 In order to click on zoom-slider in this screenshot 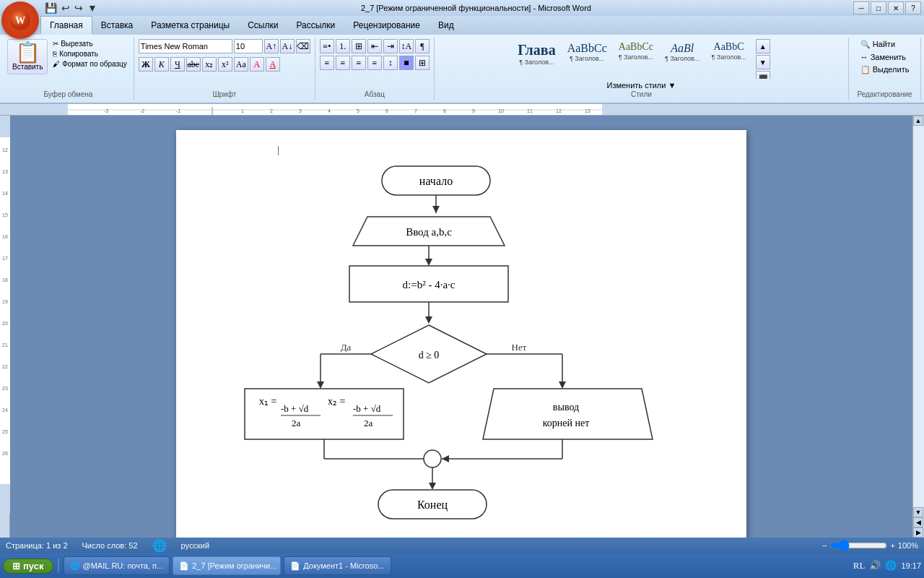, I will do `click(858, 545)`.